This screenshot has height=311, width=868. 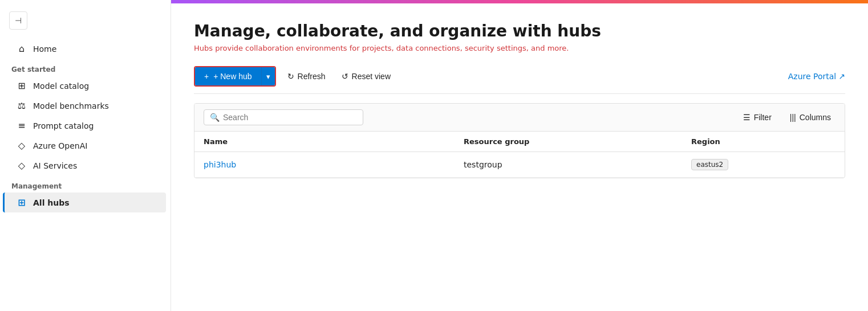 I want to click on all-hubs-icon: ⊞, so click(x=22, y=203).